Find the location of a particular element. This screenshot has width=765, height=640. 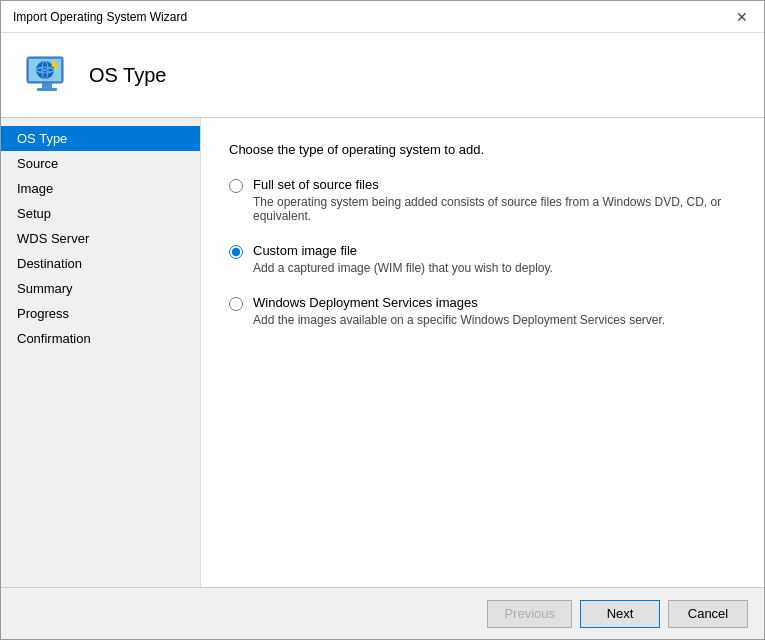

option-1-text: Full set of source files The operating s… is located at coordinates (494, 200).